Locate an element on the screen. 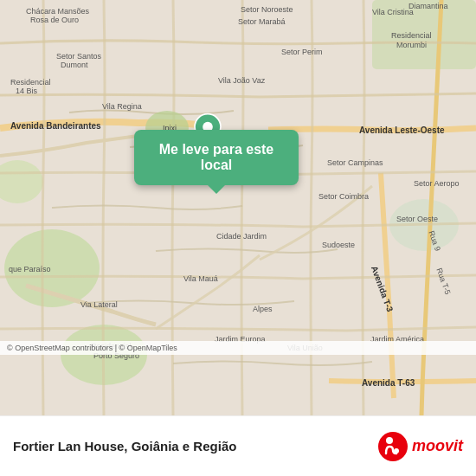 Image resolution: width=476 pixels, height=476 pixels. map-label: Vila Regina is located at coordinates (122, 106).